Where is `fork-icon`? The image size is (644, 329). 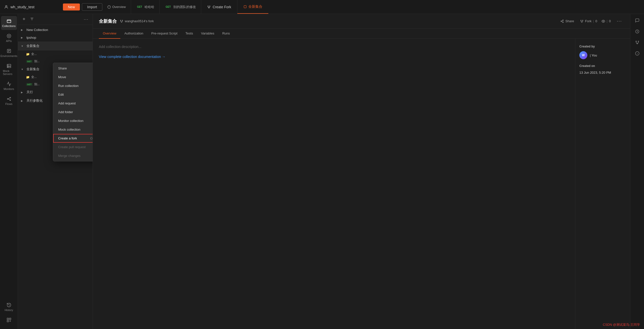
fork-icon is located at coordinates (209, 7).